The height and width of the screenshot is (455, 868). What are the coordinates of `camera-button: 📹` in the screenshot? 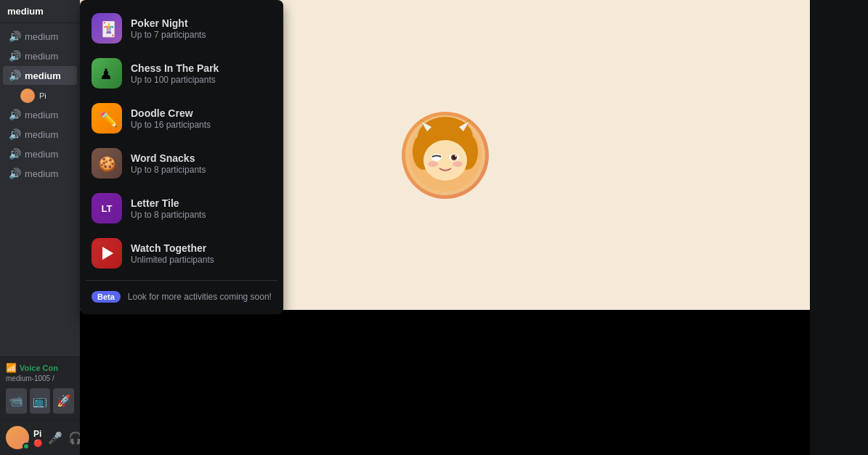 It's located at (16, 401).